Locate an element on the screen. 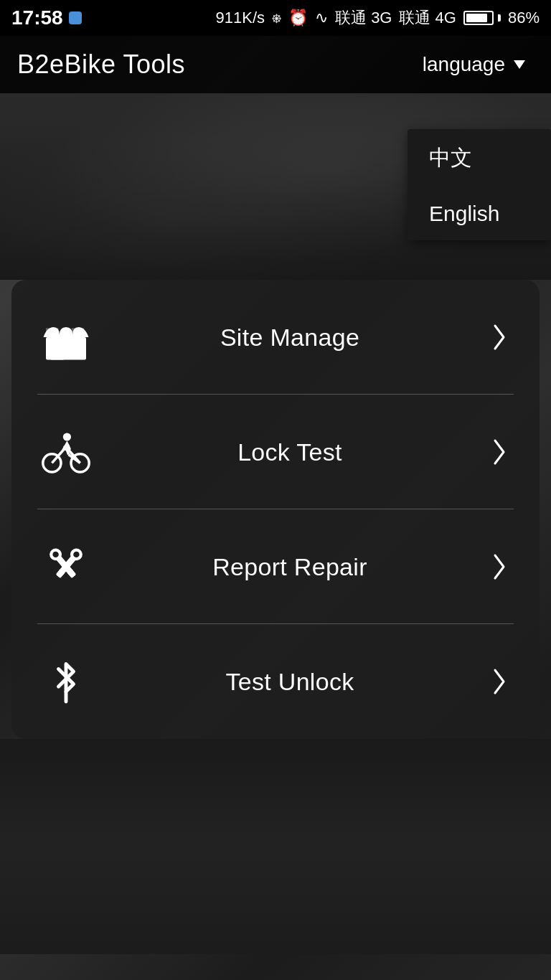  report-repair-label: Report Repair is located at coordinates (290, 567).